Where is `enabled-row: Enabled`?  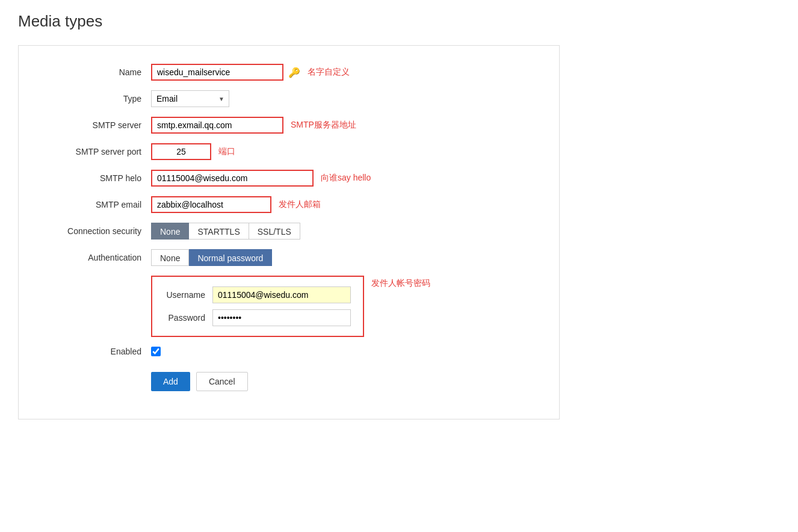
enabled-row: Enabled is located at coordinates (289, 351).